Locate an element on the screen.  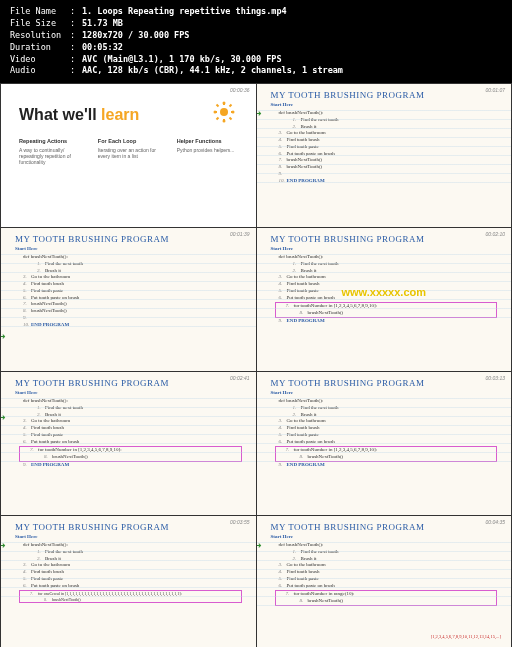
value: AAC, 128 kb/s (CBR), 44.1 kHz, 2 channel… is located at coordinates (212, 71).